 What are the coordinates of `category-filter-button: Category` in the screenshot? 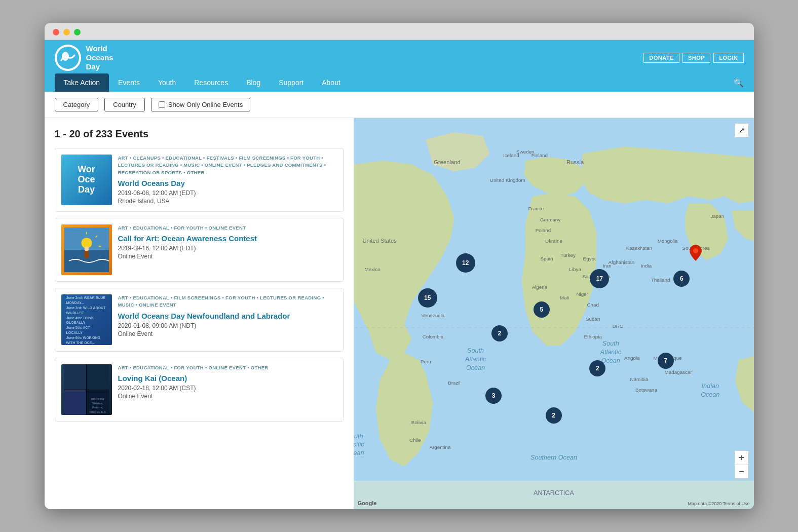 It's located at (77, 104).